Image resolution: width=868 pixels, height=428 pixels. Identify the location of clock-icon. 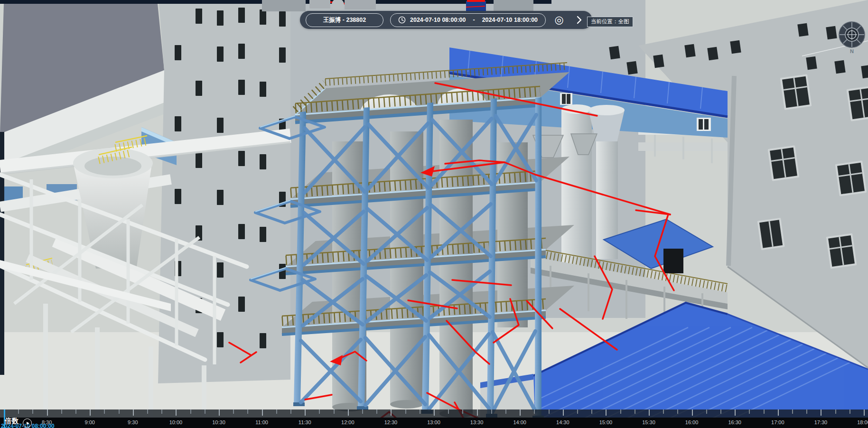
(402, 20).